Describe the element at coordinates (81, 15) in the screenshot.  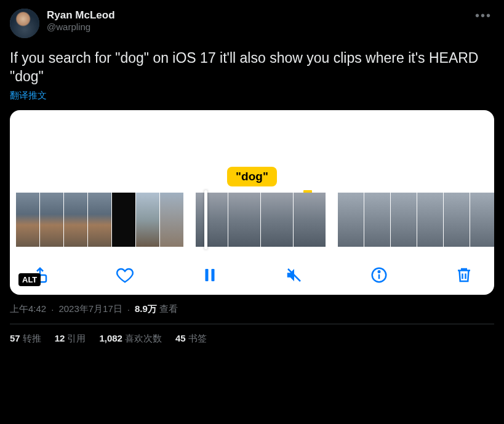
I see `display-name: Ryan McLeod` at that location.